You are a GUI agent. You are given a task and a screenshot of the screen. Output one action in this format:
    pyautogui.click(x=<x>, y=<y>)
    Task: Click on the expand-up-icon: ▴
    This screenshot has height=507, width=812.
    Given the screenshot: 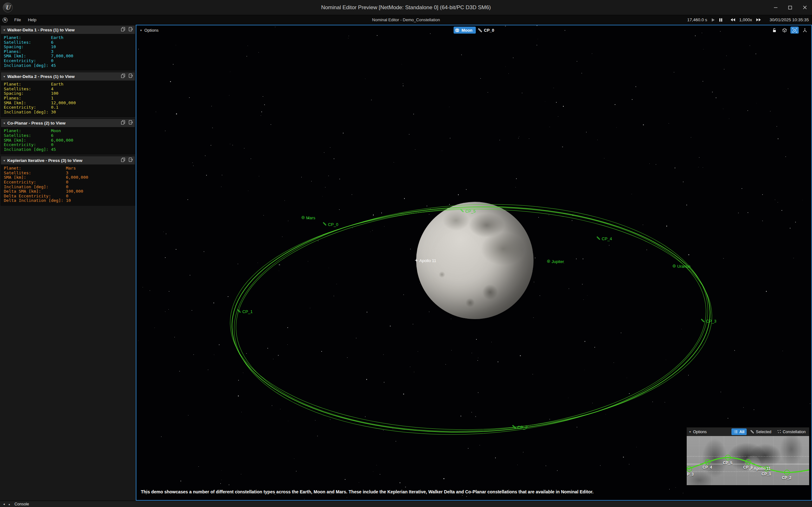 What is the action you would take?
    pyautogui.click(x=9, y=504)
    